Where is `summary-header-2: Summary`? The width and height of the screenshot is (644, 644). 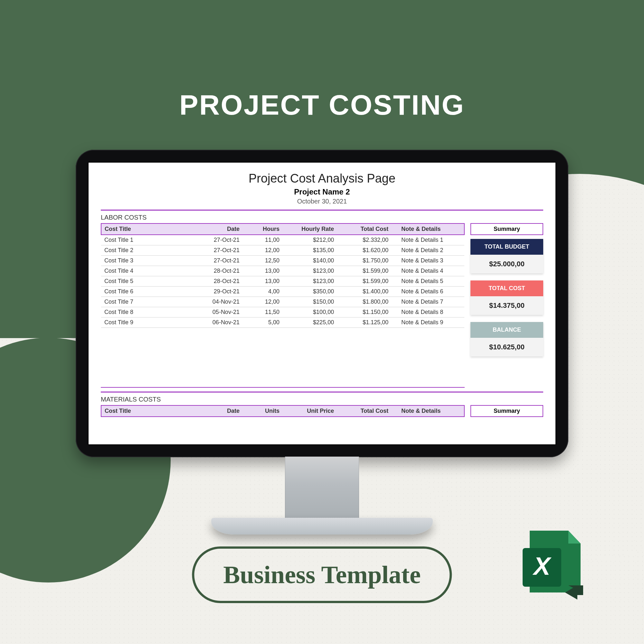 summary-header-2: Summary is located at coordinates (507, 411).